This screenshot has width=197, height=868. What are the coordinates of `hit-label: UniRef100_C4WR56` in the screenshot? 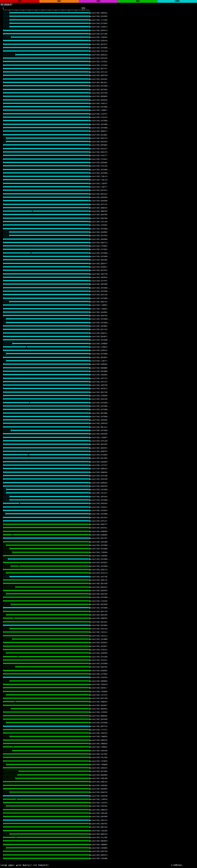 It's located at (98, 737).